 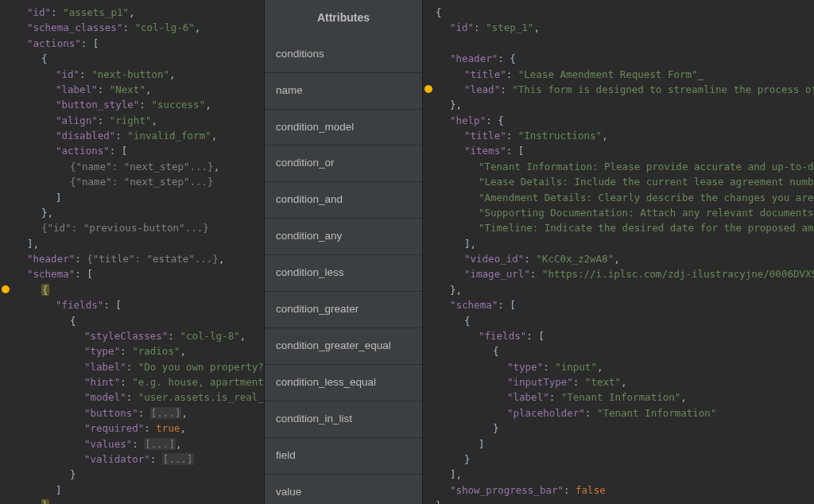 I want to click on code-line: "type": "radios",, so click(x=137, y=351).